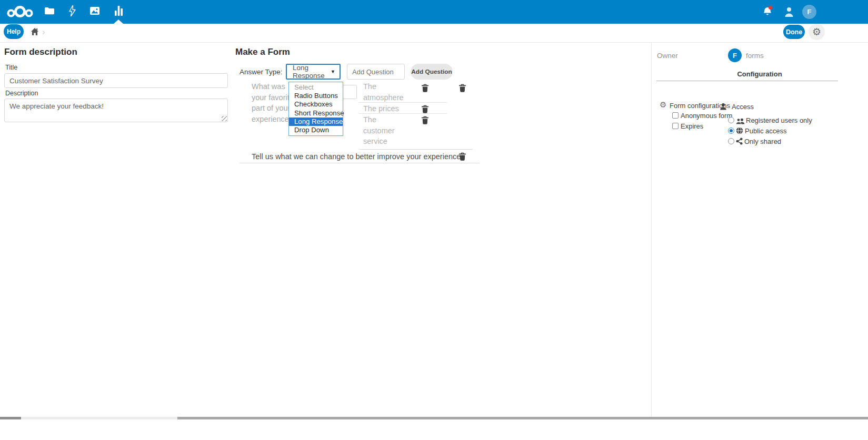  I want to click on owner-avatar: F, so click(735, 55).